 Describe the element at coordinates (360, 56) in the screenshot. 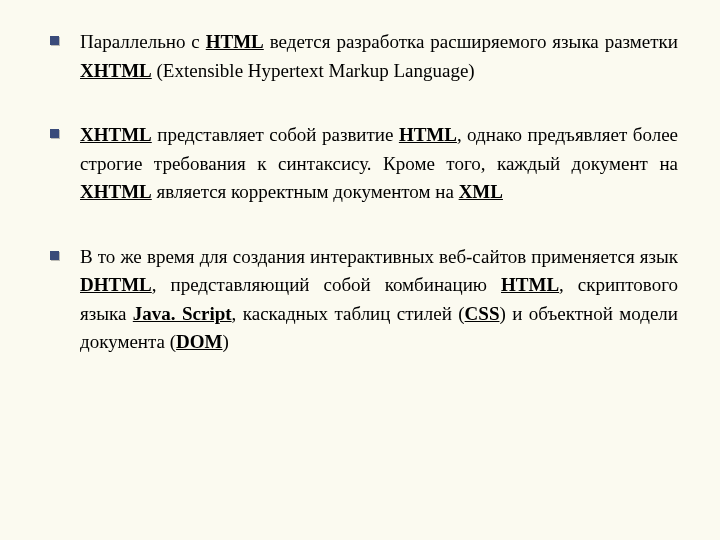

I see `bullet-1: Параллельно с HTML ведется разработка ра…` at that location.